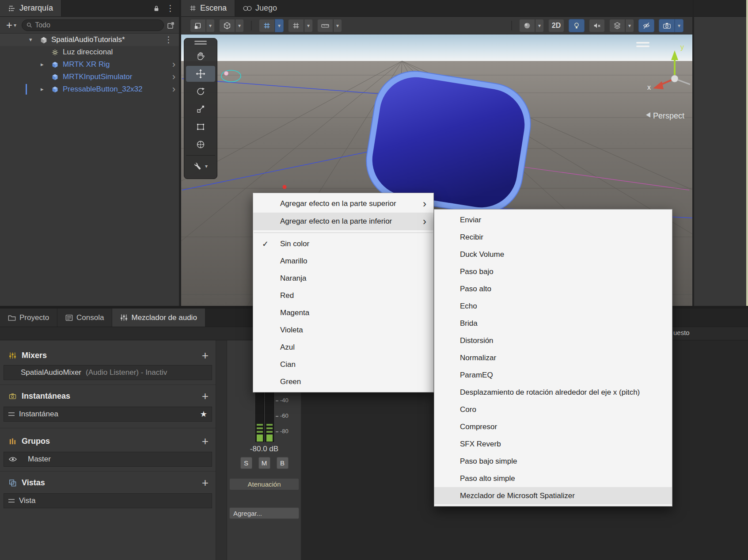 The height and width of the screenshot is (560, 748). What do you see at coordinates (675, 79) in the screenshot?
I see `gizmo-center` at bounding box center [675, 79].